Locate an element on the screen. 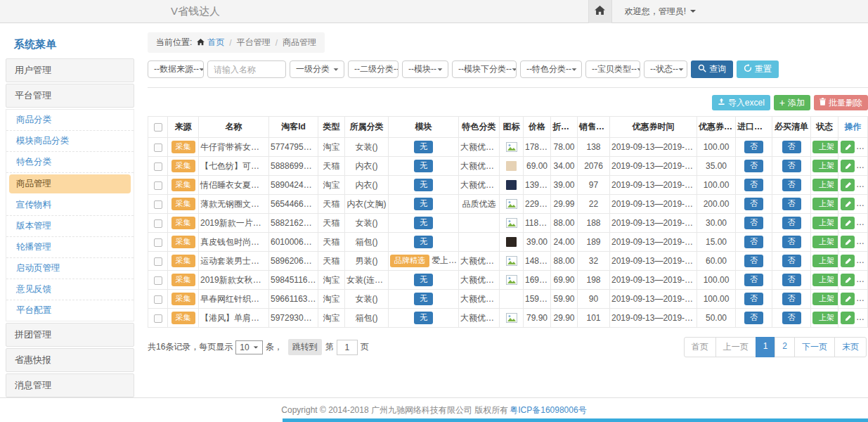 This screenshot has height=422, width=868. page-button-末页: 末页 is located at coordinates (850, 347).